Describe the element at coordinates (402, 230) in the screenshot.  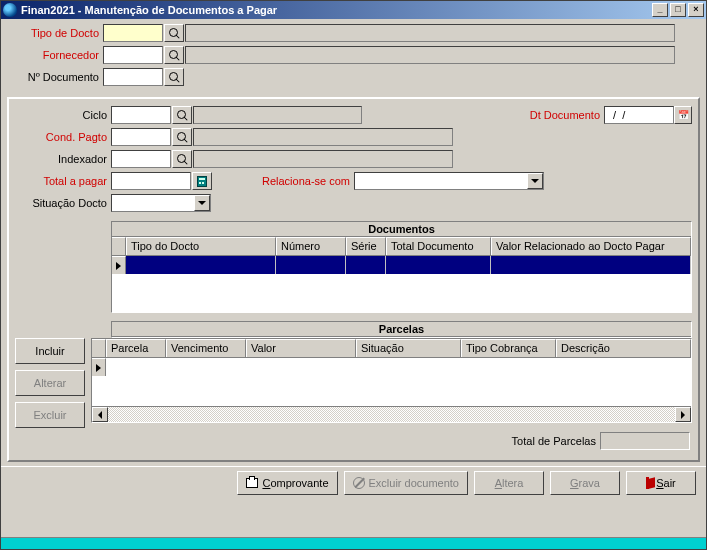
I see `documentos-title: Documentos` at that location.